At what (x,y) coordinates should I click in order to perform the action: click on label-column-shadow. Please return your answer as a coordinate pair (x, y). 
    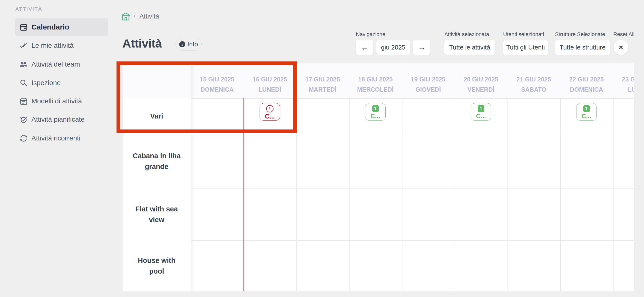
    Looking at the image, I should click on (193, 178).